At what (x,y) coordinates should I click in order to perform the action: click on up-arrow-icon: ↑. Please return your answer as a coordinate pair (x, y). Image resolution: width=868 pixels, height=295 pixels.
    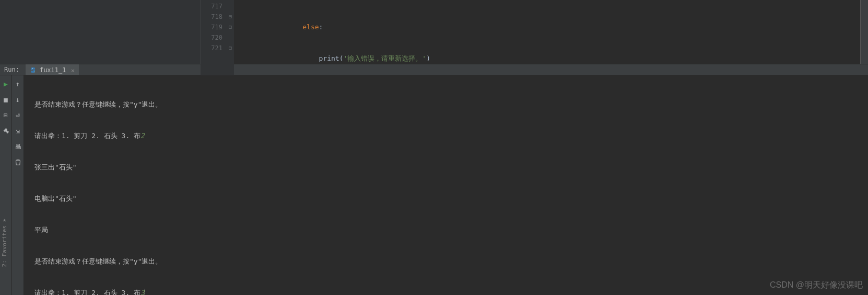
    Looking at the image, I should click on (18, 84).